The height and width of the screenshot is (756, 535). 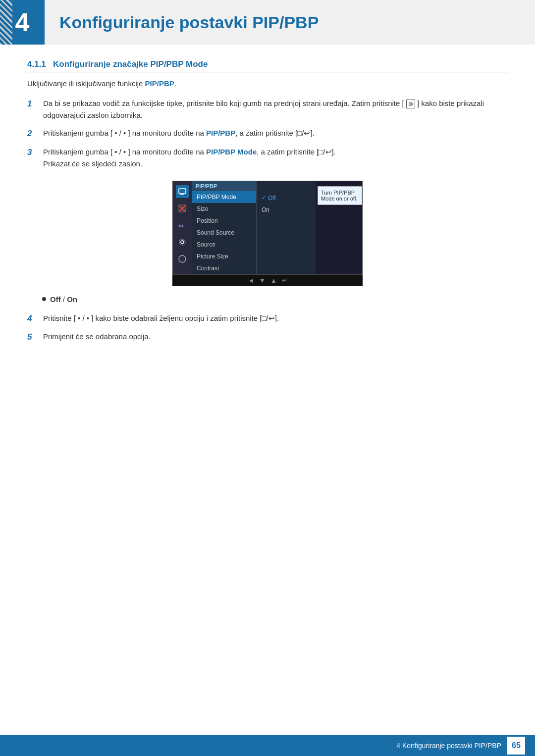 What do you see at coordinates (251, 280) in the screenshot?
I see `nav-left-icon: ◄` at bounding box center [251, 280].